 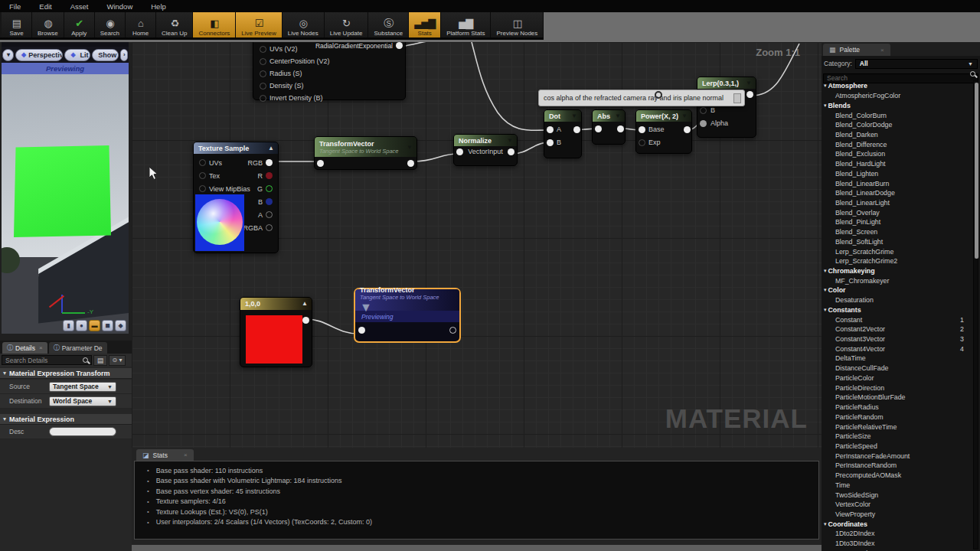 I want to click on tab-parameter-defaults: ⓘ Parameter De, so click(x=78, y=347).